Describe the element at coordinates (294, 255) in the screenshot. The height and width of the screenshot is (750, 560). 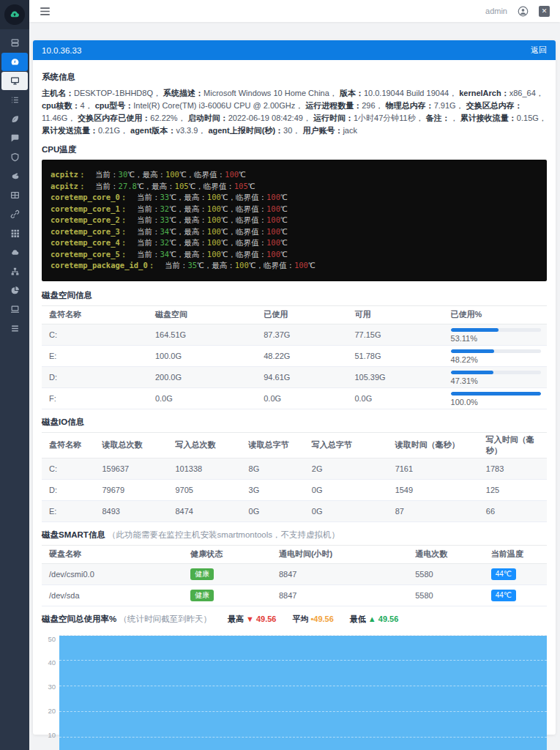
I see `cpu-temp-line: coretemp_core_5： 当前：34℃，最高：100℃，临界值：100℃` at that location.